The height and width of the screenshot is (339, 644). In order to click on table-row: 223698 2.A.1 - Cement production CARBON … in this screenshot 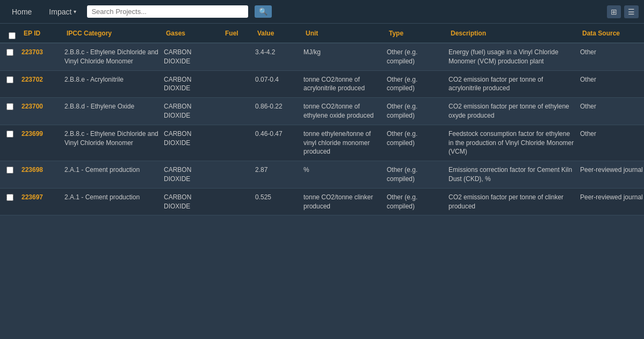, I will do `click(322, 175)`.